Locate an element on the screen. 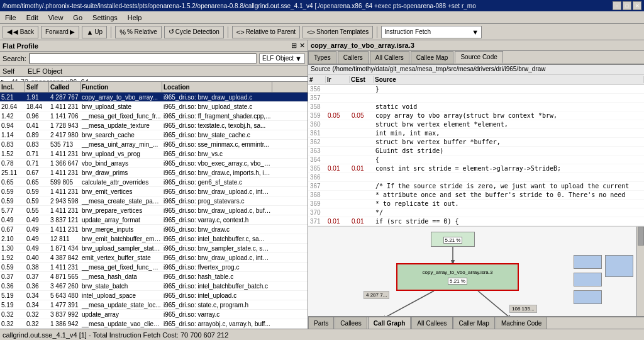 The height and width of the screenshot is (340, 644). graph-node-main: copy_array_to_vbo_array.isra.3 5.21 % is located at coordinates (458, 277).